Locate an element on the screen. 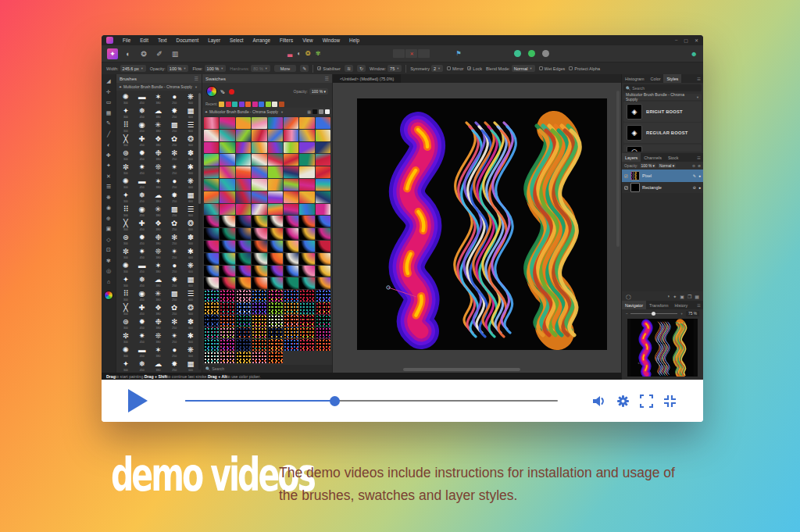  tab-histogram: Histogram is located at coordinates (634, 78).